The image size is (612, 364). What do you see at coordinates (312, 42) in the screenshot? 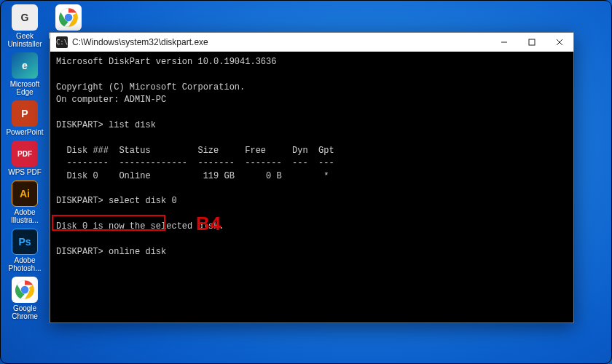
I see `window-titlebar: C:\ C:\Windows\system32\diskpart.exe` at bounding box center [312, 42].